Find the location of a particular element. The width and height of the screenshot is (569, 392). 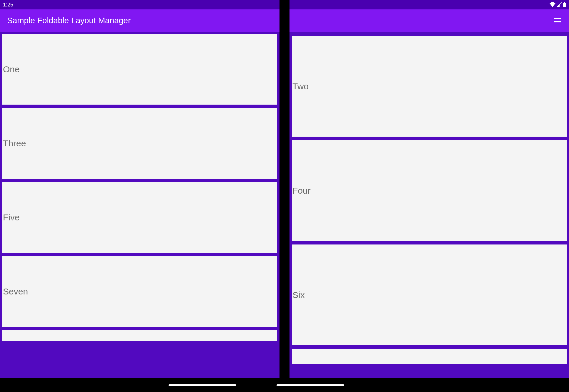

list-item-label: Three is located at coordinates (14, 143).